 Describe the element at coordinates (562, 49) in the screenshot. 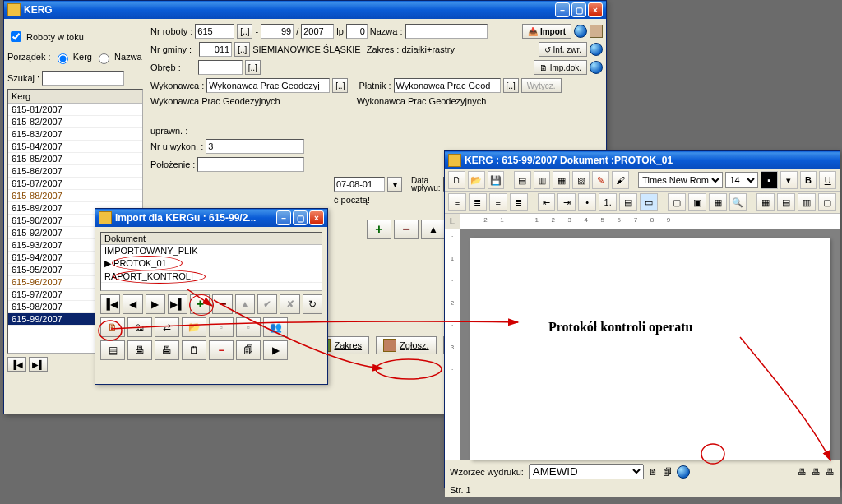

I see `inf-zwr-button: ↺Inf. zwr.` at that location.